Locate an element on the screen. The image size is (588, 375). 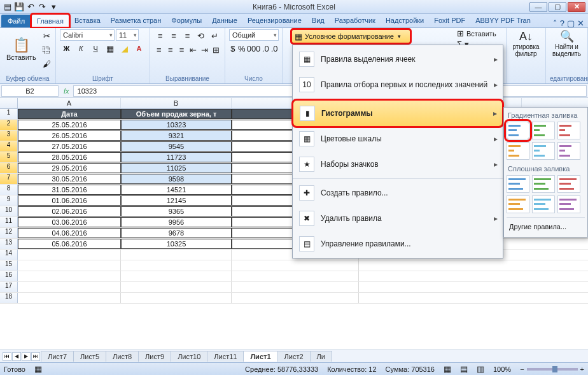
sheet-tab-Лист7: Лист7 is located at coordinates (57, 357).